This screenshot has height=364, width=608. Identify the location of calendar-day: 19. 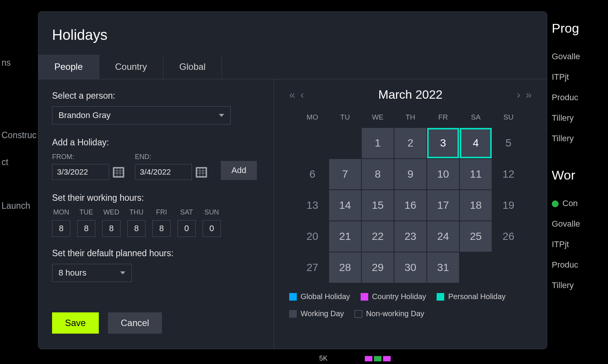
(508, 205).